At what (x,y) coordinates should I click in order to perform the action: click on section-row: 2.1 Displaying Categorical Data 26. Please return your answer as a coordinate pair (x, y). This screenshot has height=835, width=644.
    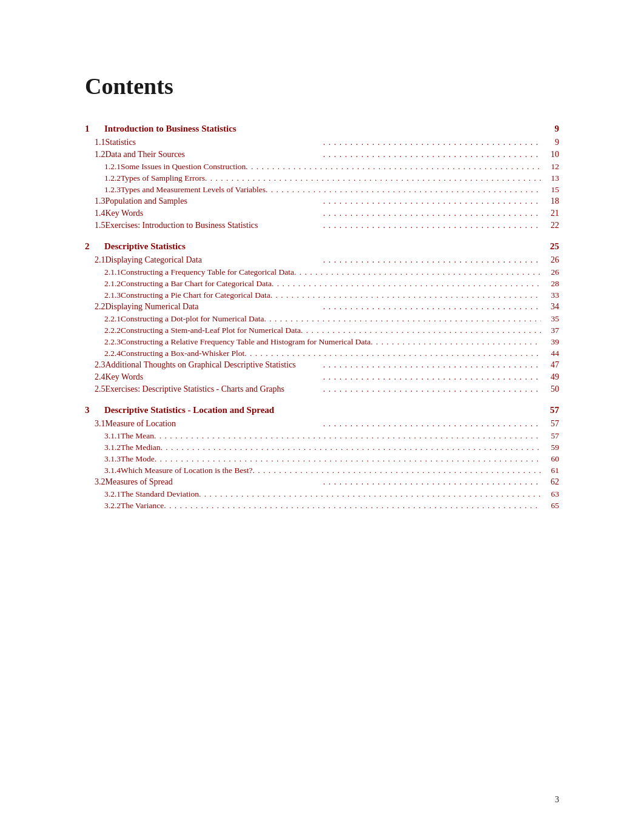
    Looking at the image, I should click on (322, 260).